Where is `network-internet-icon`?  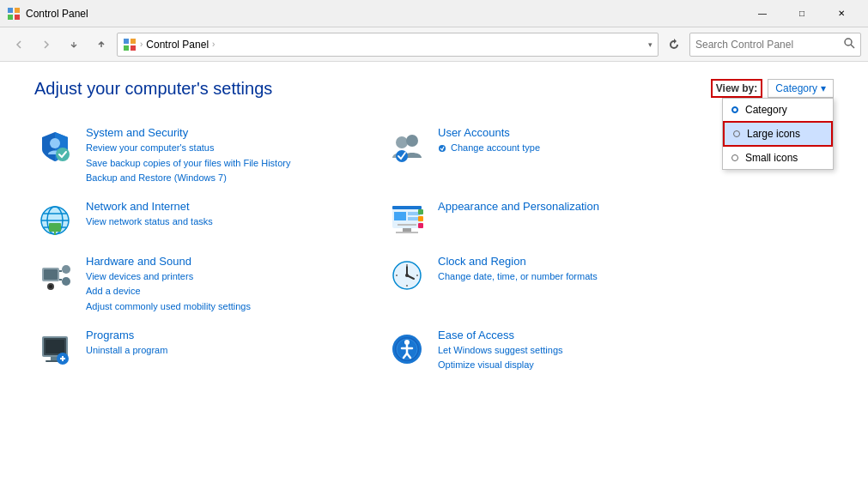 network-internet-icon is located at coordinates (55, 220).